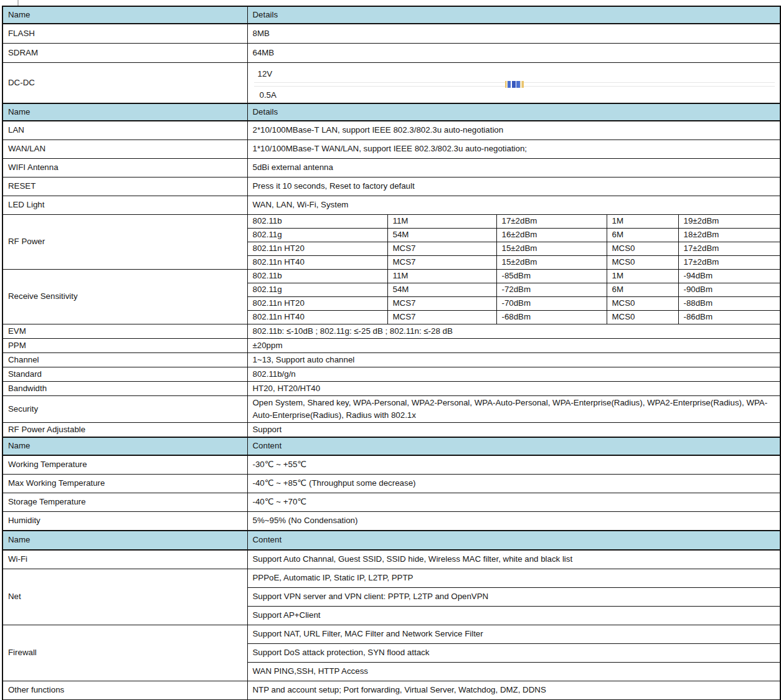  Describe the element at coordinates (514, 559) in the screenshot. I see `wifi-details-cell: Support Auto Channal, Guest SSID, SSID h…` at that location.